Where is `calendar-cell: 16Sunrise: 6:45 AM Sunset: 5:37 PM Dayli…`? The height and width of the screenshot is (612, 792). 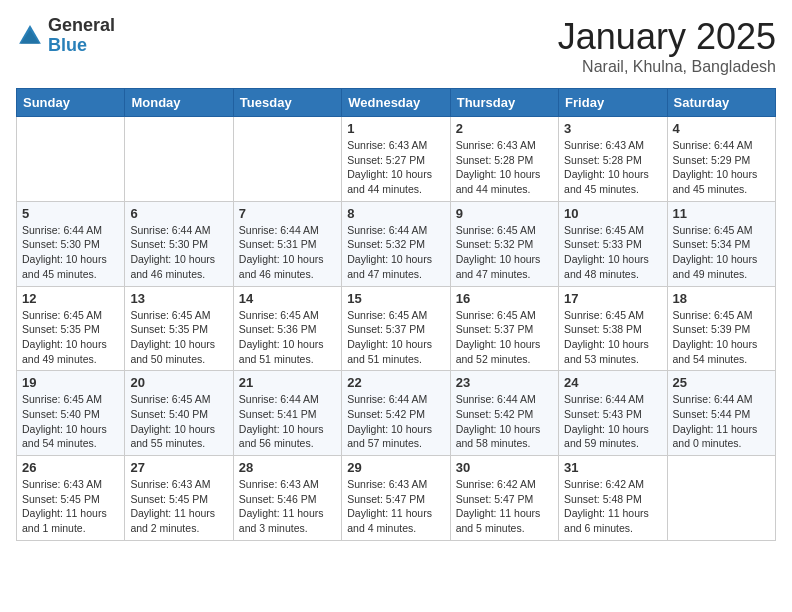
calendar-cell: 16Sunrise: 6:45 AM Sunset: 5:37 PM Dayli… is located at coordinates (504, 328).